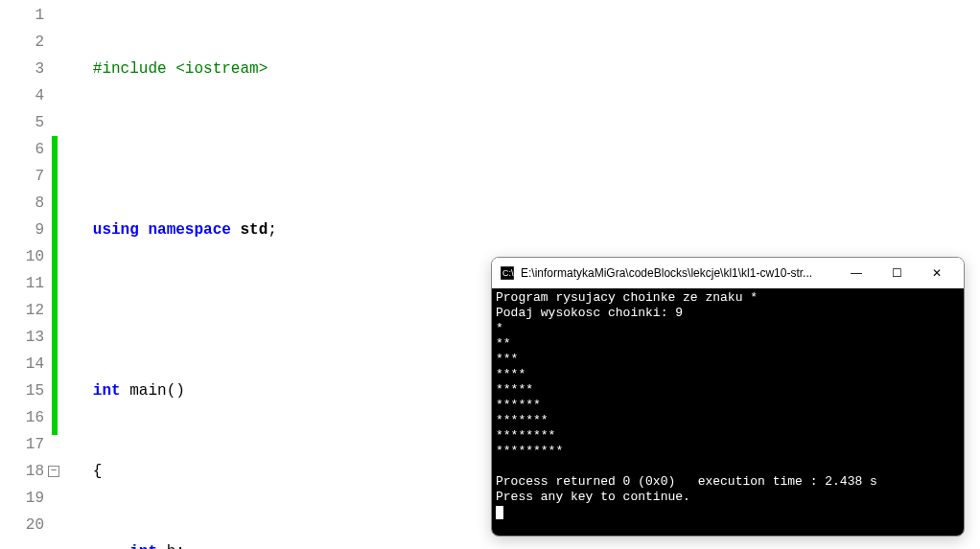 Image resolution: width=980 pixels, height=549 pixels. I want to click on line-number: 3, so click(22, 69).